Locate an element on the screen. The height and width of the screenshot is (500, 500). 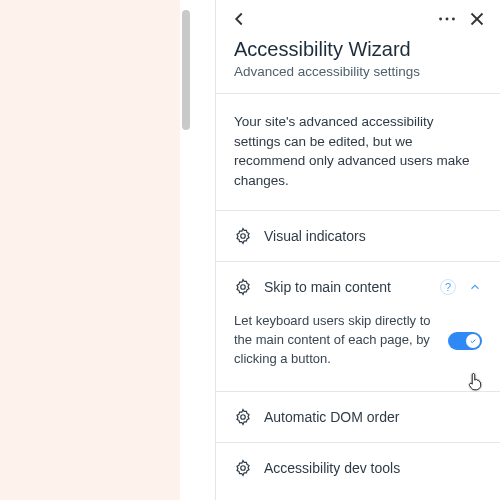
more-horizontal-icon is located at coordinates (447, 19).